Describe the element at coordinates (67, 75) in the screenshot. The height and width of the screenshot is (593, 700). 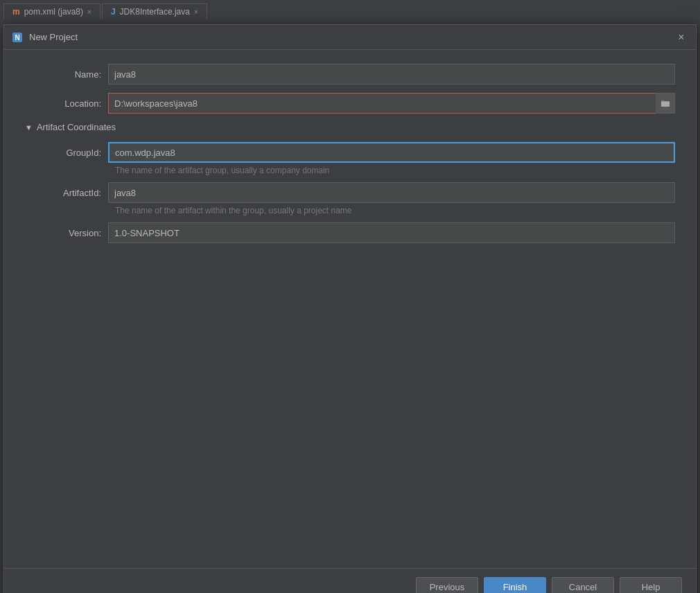
I see `name-label: Name:` at that location.